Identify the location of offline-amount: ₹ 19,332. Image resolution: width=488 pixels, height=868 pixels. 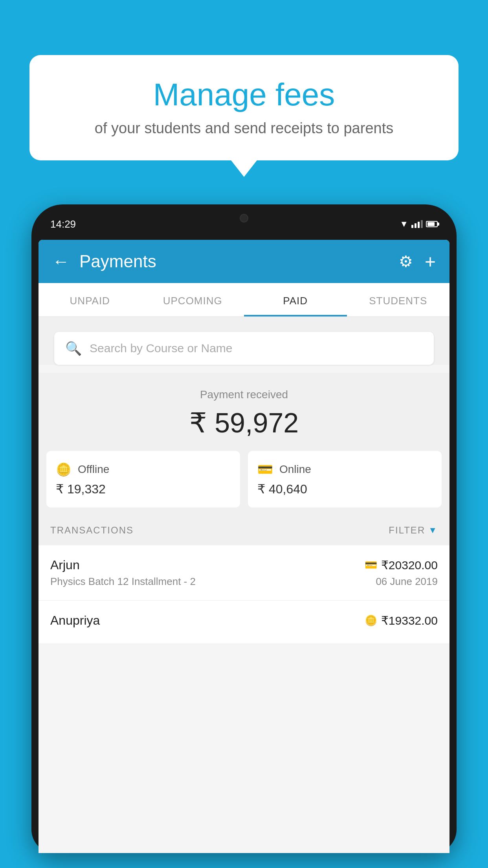
(143, 489).